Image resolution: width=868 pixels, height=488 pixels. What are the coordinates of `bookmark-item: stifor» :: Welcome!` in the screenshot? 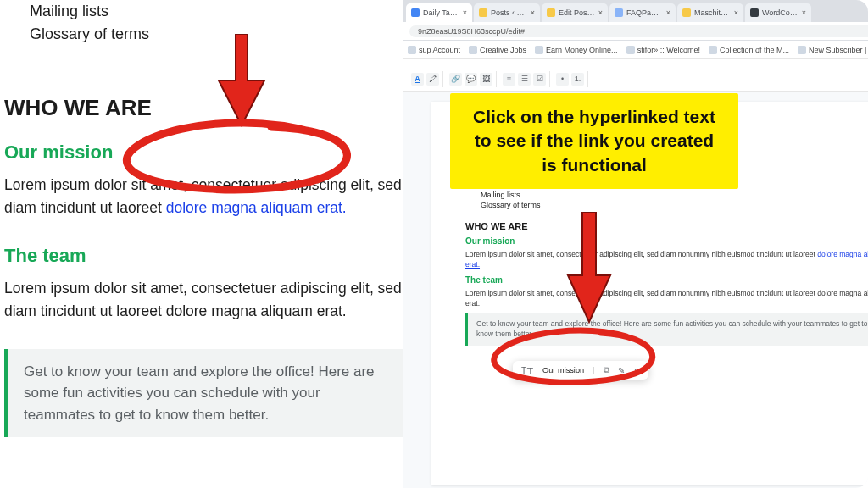 It's located at (663, 50).